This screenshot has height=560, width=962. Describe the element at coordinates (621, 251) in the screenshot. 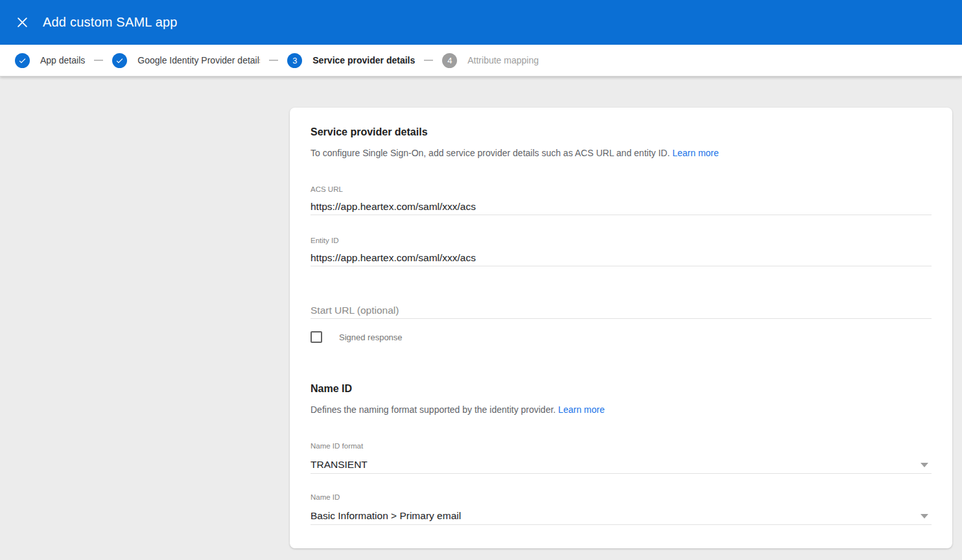

I see `entity-id-field-group: Entity ID` at that location.